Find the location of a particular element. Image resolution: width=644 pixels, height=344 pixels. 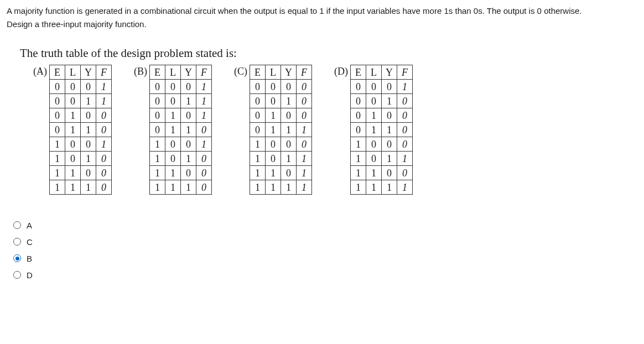

table-label-c: (C) is located at coordinates (241, 71).